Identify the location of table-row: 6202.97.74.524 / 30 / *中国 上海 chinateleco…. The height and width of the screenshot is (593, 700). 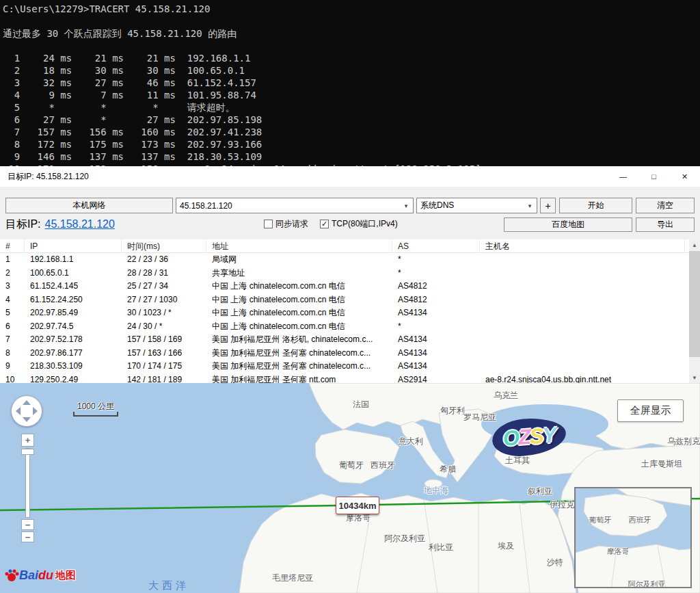
(345, 327).